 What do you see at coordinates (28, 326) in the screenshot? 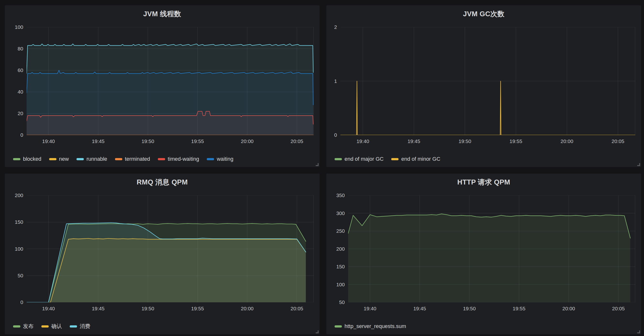
I see `legend-label: 发布` at bounding box center [28, 326].